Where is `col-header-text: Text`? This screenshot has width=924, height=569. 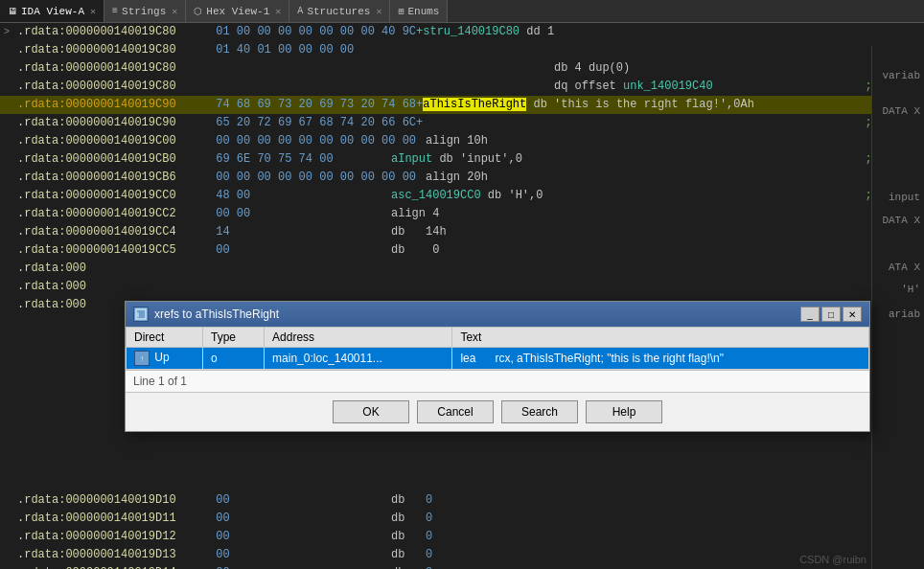
col-header-text: Text is located at coordinates (661, 337).